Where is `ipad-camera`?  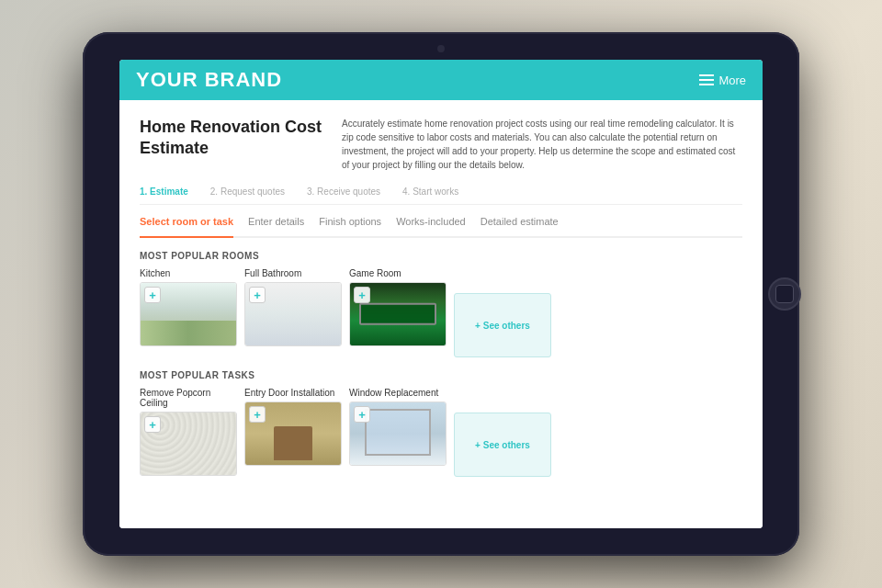
ipad-camera is located at coordinates (441, 49).